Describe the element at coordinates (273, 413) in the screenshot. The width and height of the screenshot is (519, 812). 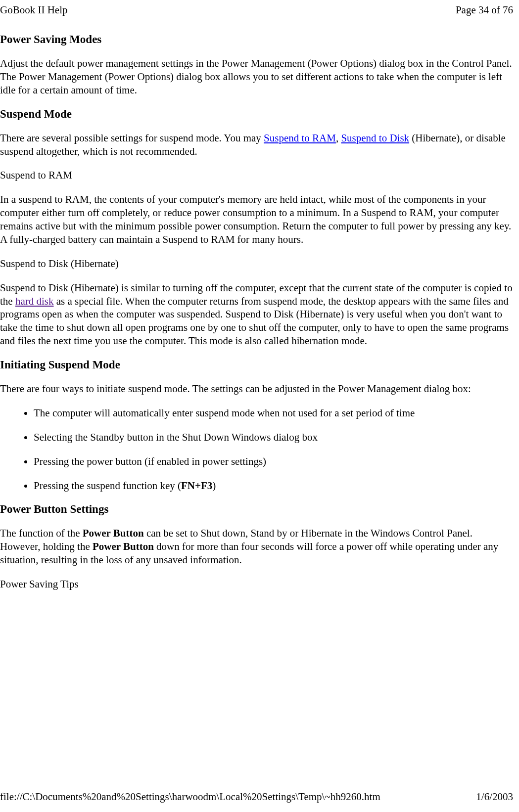
I see `list-item: The computer will automatically enter su…` at that location.